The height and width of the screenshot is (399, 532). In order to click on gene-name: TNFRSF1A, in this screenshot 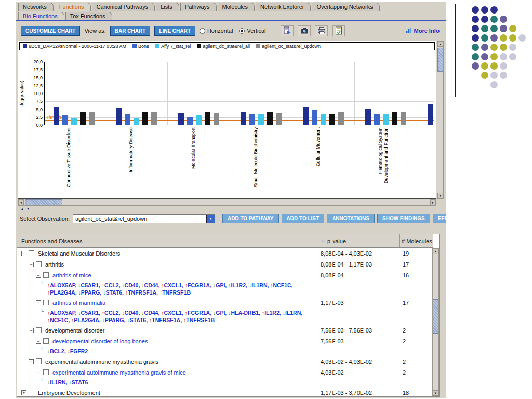, I will do `click(167, 320)`.